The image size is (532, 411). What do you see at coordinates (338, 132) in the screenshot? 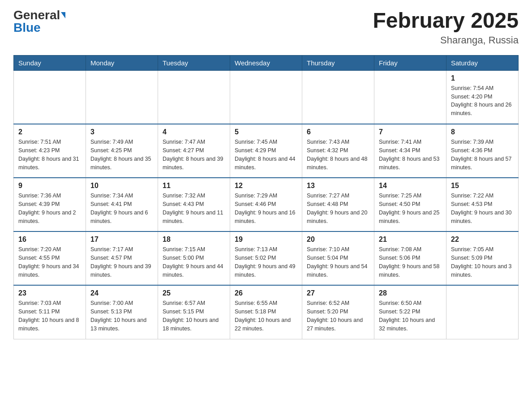
I see `day-number: 6` at bounding box center [338, 132].